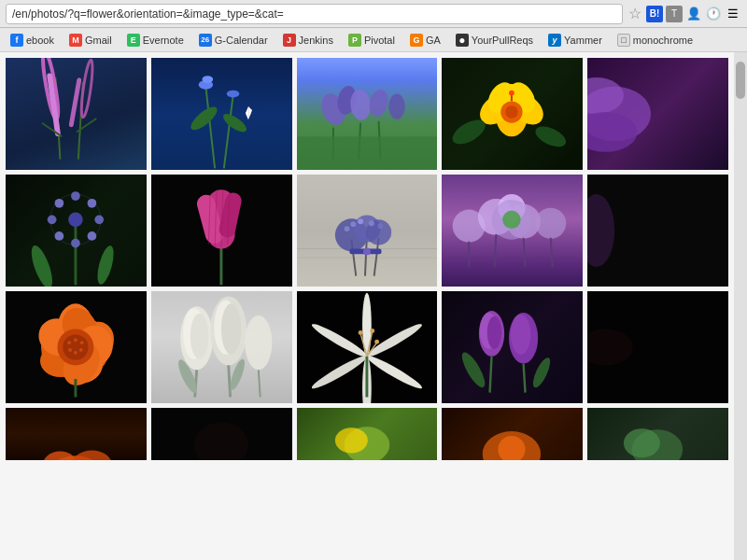  Describe the element at coordinates (657, 114) in the screenshot. I see `photo-r1c5` at that location.